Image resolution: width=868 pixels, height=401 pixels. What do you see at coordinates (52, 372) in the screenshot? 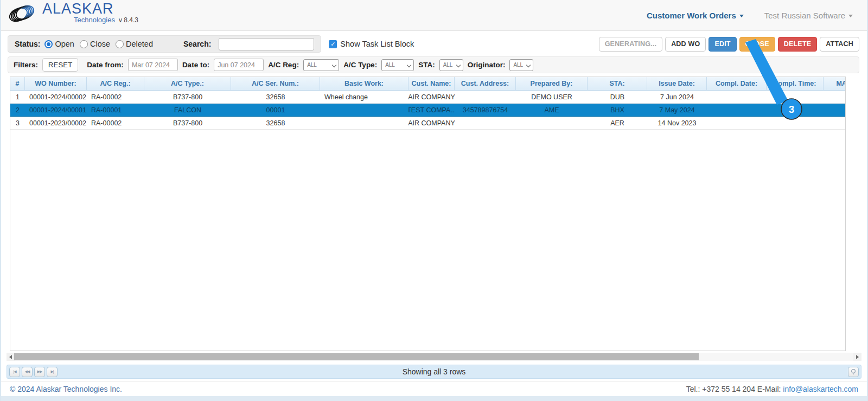
I see `pager-last-button: ▶|` at bounding box center [52, 372].